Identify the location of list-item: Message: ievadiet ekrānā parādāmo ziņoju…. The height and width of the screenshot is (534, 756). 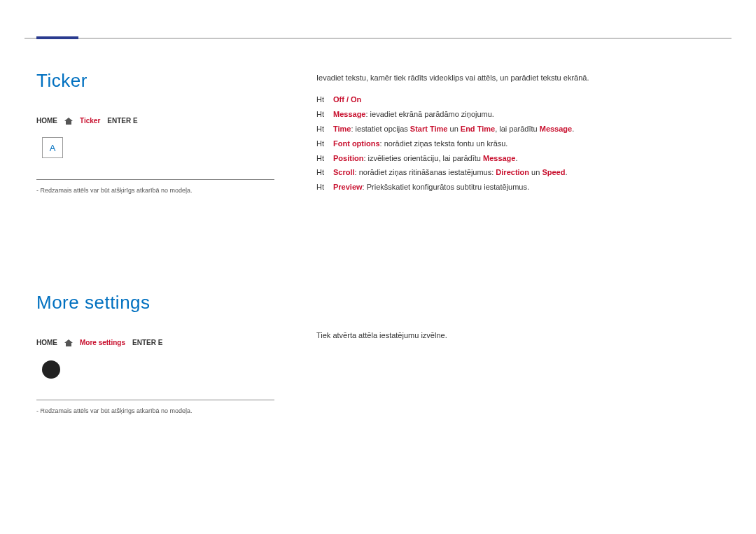
(528, 115).